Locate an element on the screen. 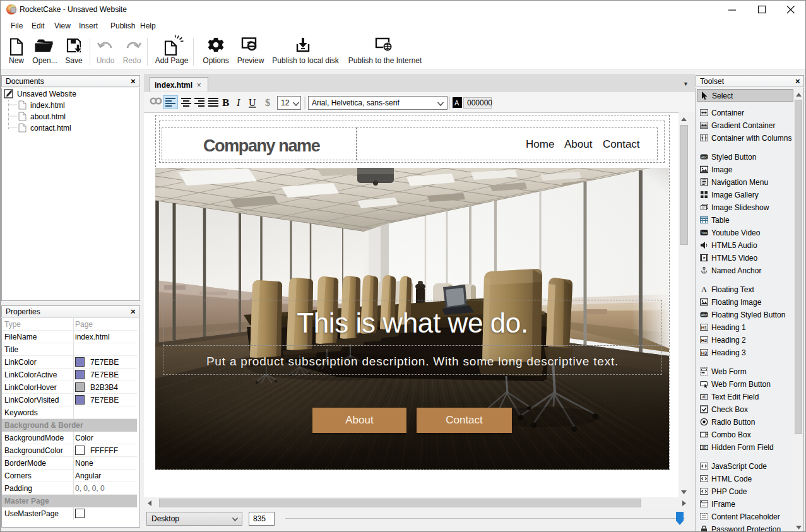 Image resolution: width=806 pixels, height=532 pixels. svg-text: H3 is located at coordinates (704, 353).